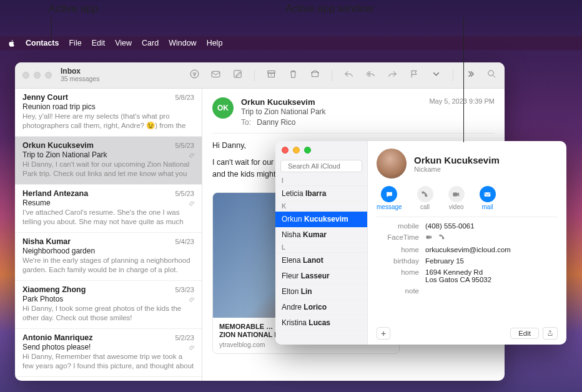 Image resolution: width=582 pixels, height=392 pixels. What do you see at coordinates (109, 208) in the screenshot?
I see `list-item: Herland Antezana5/5/23 Resume I've attac…` at bounding box center [109, 208].